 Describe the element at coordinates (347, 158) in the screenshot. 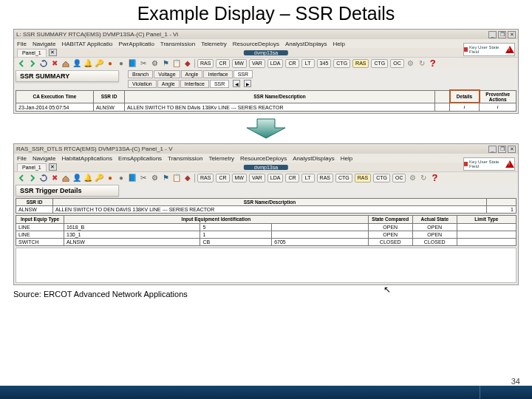

I see `menu2-help: Help` at that location.